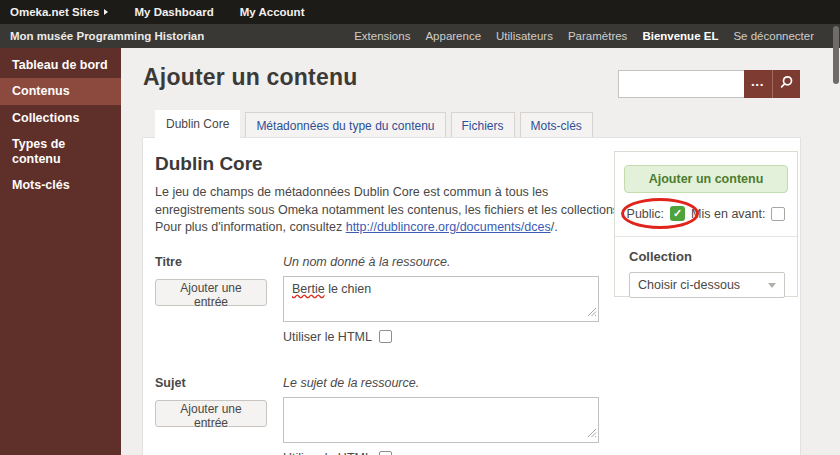  What do you see at coordinates (707, 285) in the screenshot?
I see `collection-select: Choisir ci-dessous` at bounding box center [707, 285].